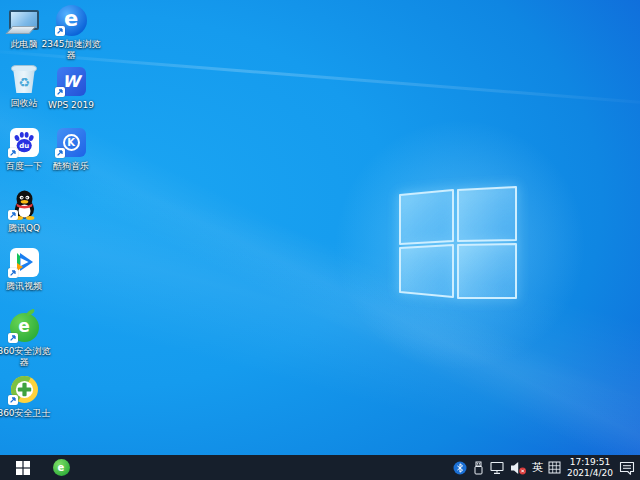 The image size is (640, 480). What do you see at coordinates (478, 468) in the screenshot?
I see `usb-device-tray-icon` at bounding box center [478, 468].